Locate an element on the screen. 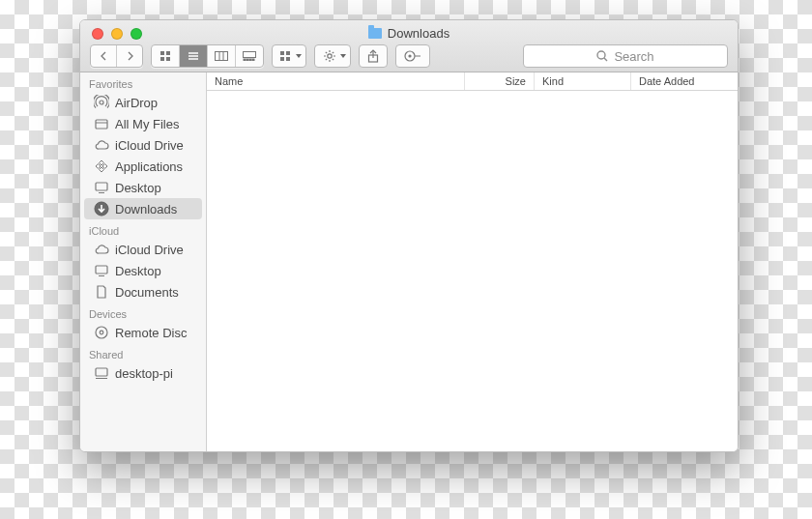 The image size is (812, 519). apps-icon is located at coordinates (102, 166).